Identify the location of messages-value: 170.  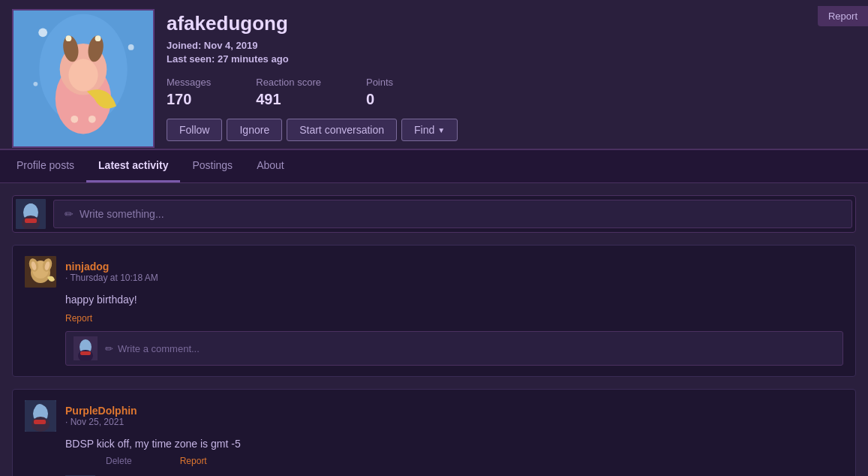
(189, 99).